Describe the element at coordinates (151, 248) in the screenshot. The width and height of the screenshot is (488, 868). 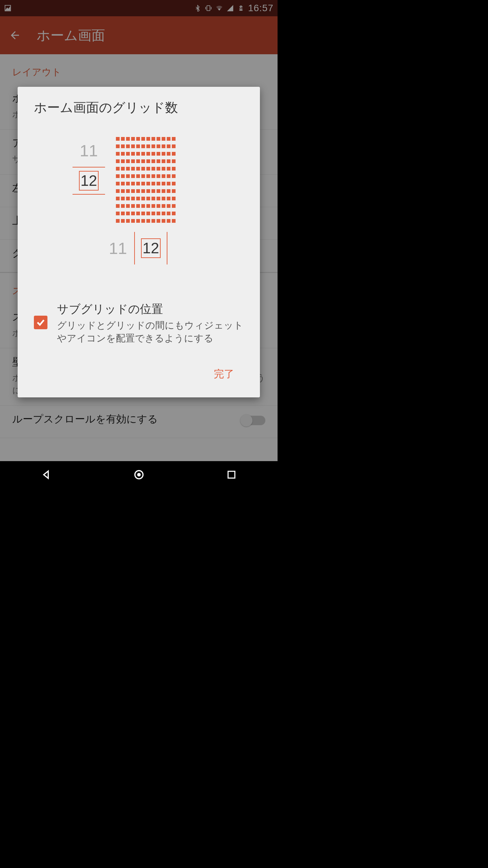
I see `cols-selected-value: 12` at that location.